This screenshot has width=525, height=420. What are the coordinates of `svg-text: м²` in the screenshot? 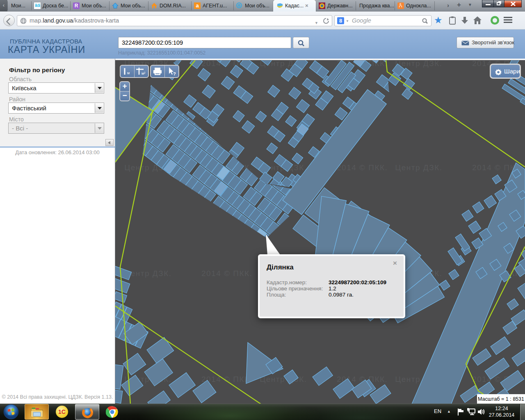 It's located at (144, 73).